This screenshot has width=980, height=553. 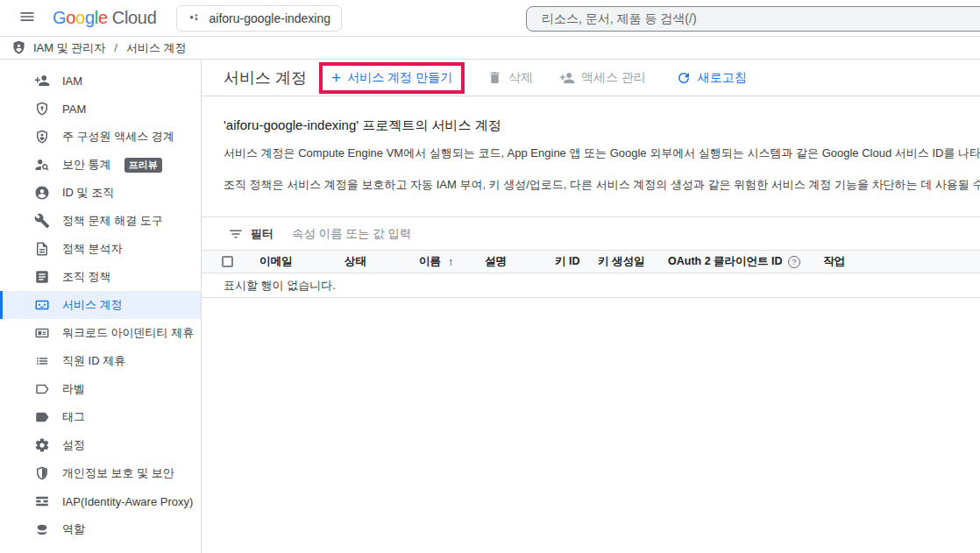 I want to click on logo-google: Google, so click(x=81, y=18).